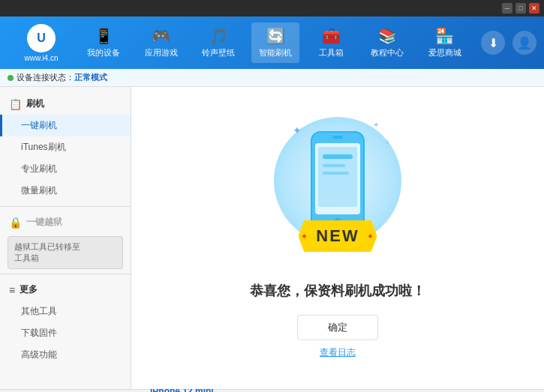 The image size is (544, 392). I want to click on connection-value: 正常模式, so click(91, 78).